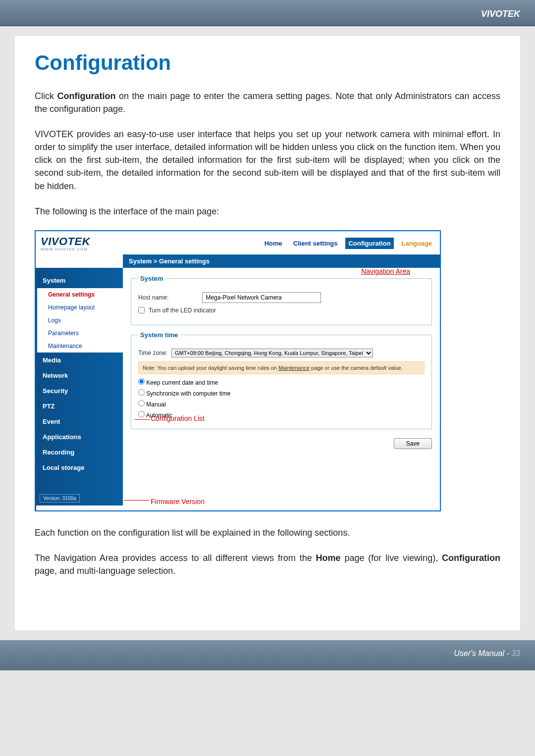 This screenshot has width=535, height=756. What do you see at coordinates (268, 655) in the screenshot?
I see `page-footer: User's Manual - 33` at bounding box center [268, 655].